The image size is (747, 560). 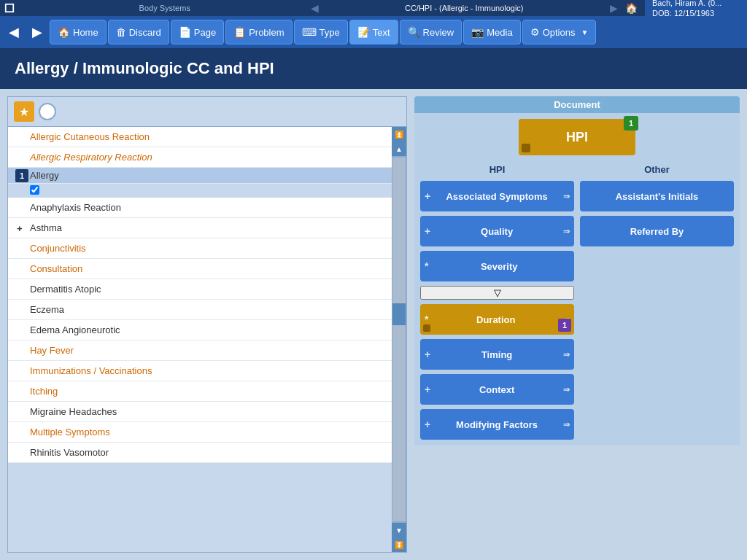 I want to click on list-item: Edema Angioneurotic, so click(x=200, y=330).